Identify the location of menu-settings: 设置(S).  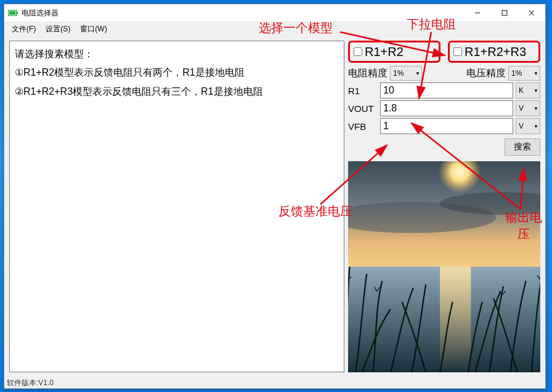
(58, 30).